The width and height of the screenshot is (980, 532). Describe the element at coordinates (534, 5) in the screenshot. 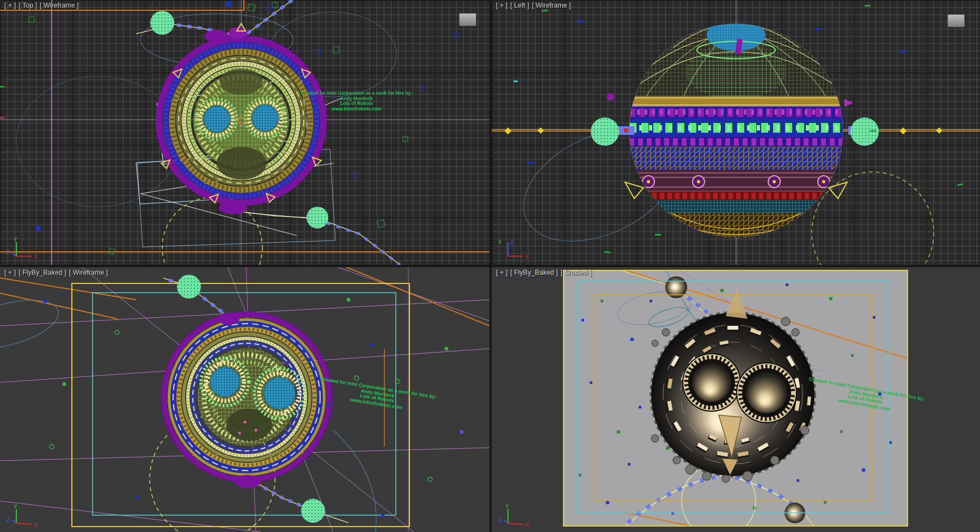

I see `viewport-label-left: [ + ] [ Left ] [ Wireframe ]` at that location.